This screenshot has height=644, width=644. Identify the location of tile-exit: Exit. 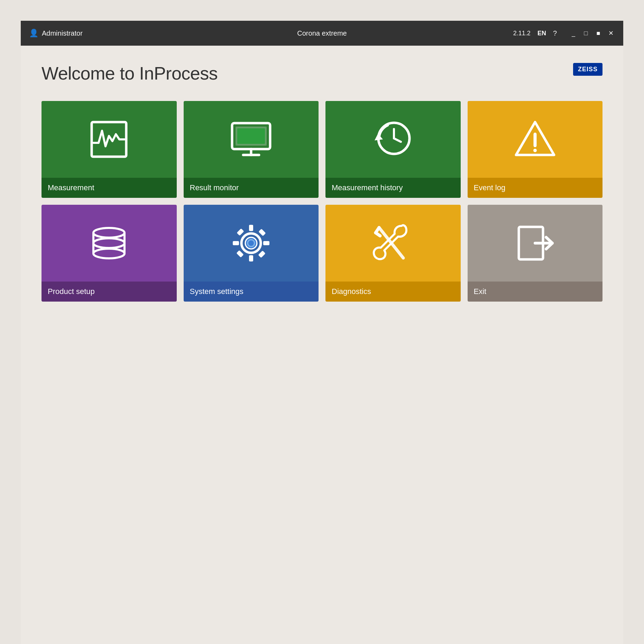
(535, 253).